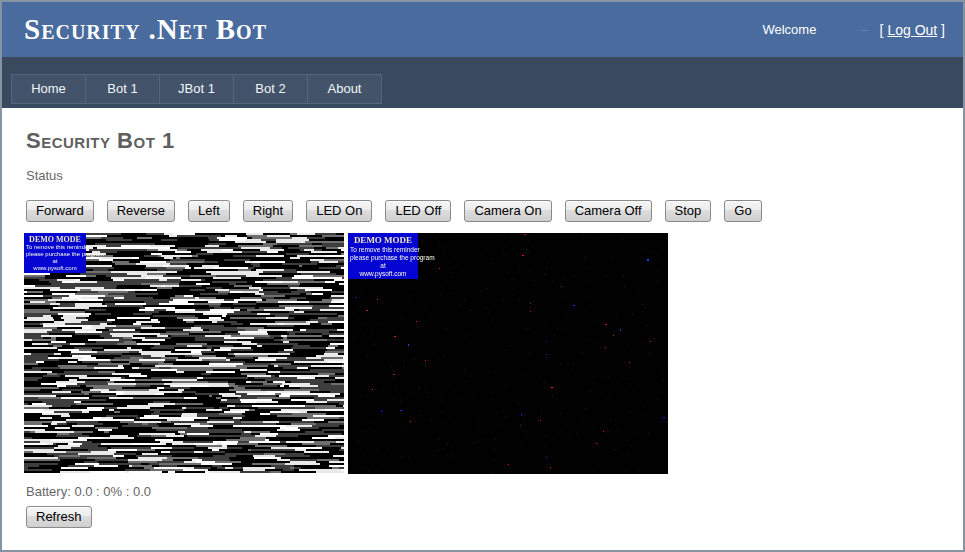 The image size is (965, 552). Describe the element at coordinates (941, 30) in the screenshot. I see `logout-bracket-close: ]` at that location.